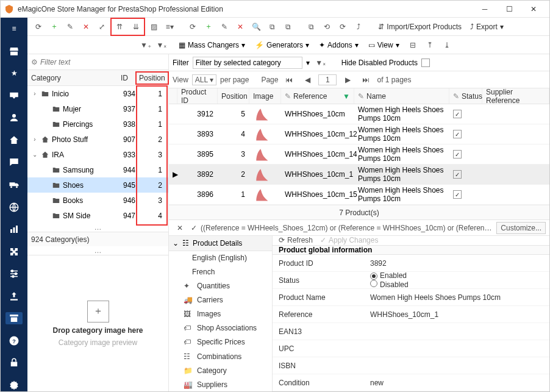 This screenshot has height=392, width=550. What do you see at coordinates (509, 9) in the screenshot?
I see `maximize-button: ☐` at bounding box center [509, 9].